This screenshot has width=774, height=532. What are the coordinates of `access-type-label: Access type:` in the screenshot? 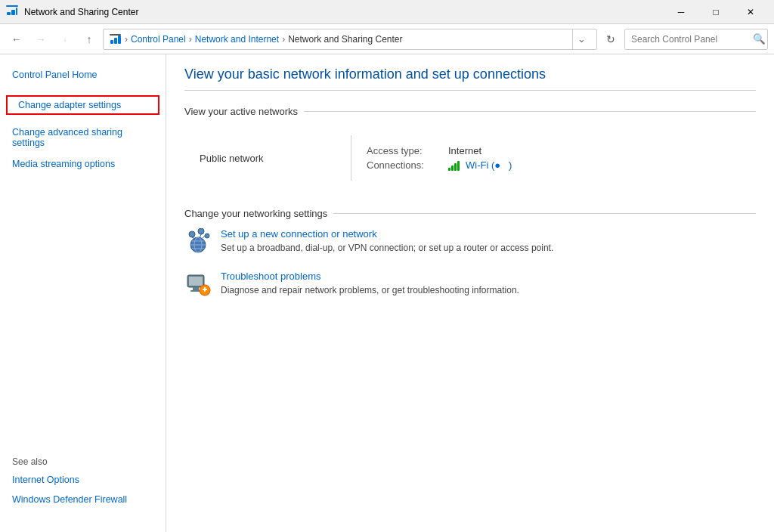 It's located at (404, 151).